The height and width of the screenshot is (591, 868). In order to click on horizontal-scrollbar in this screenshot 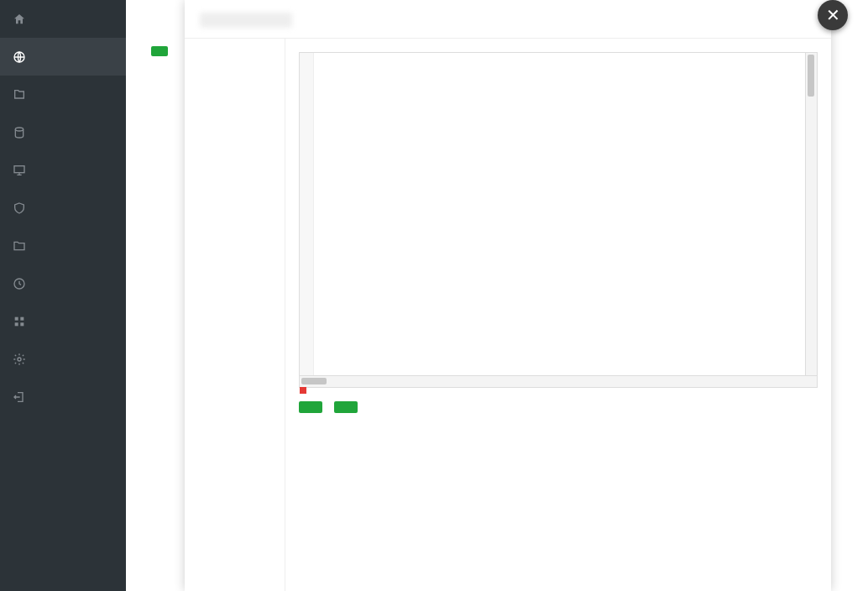, I will do `click(558, 381)`.